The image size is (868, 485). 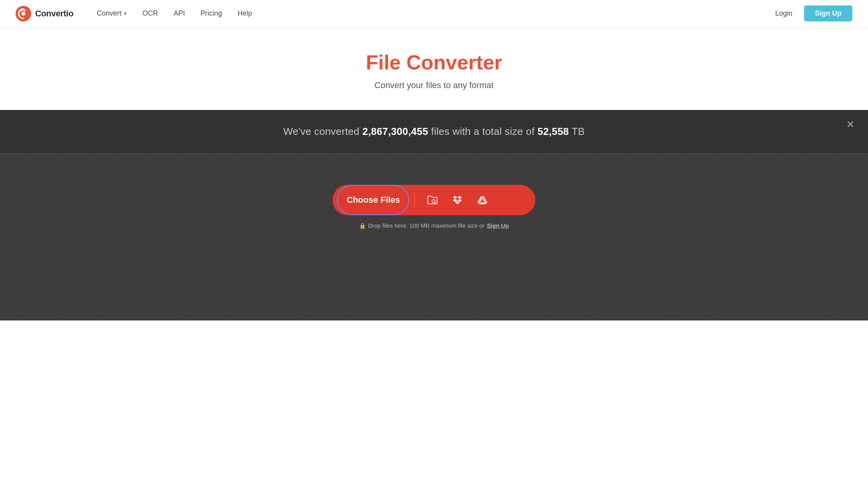 I want to click on close-button: ✕, so click(x=850, y=124).